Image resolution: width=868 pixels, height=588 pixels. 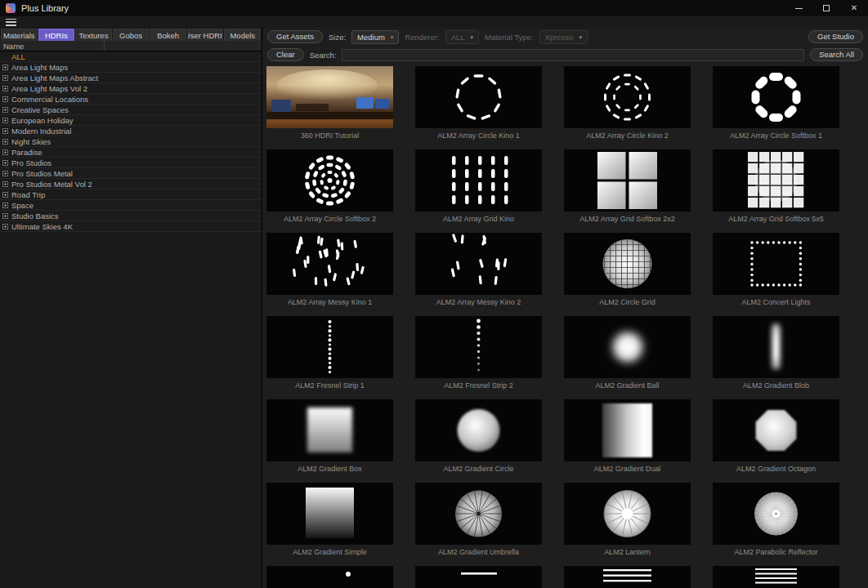 I want to click on tab-gobos: Gobos, so click(x=131, y=34).